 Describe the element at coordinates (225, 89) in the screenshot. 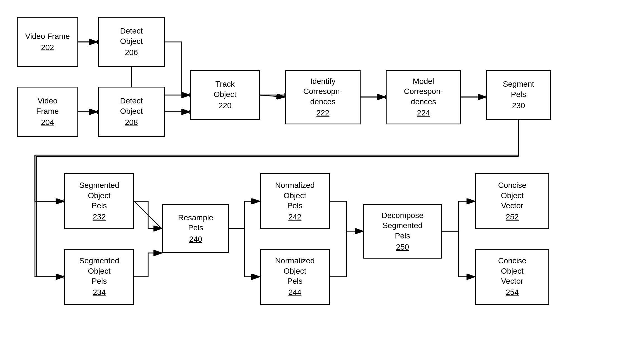

I see `box-to220-label: TrackObject` at that location.